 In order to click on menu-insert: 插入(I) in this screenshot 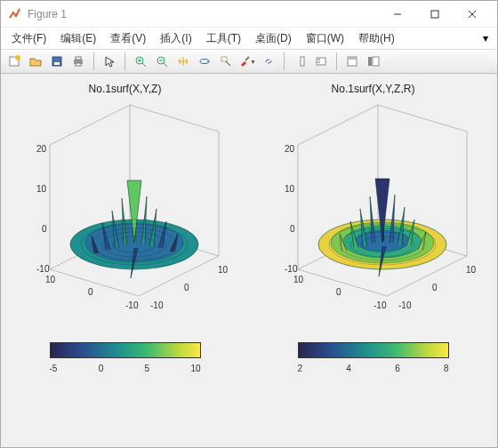, I will do `click(176, 39)`.